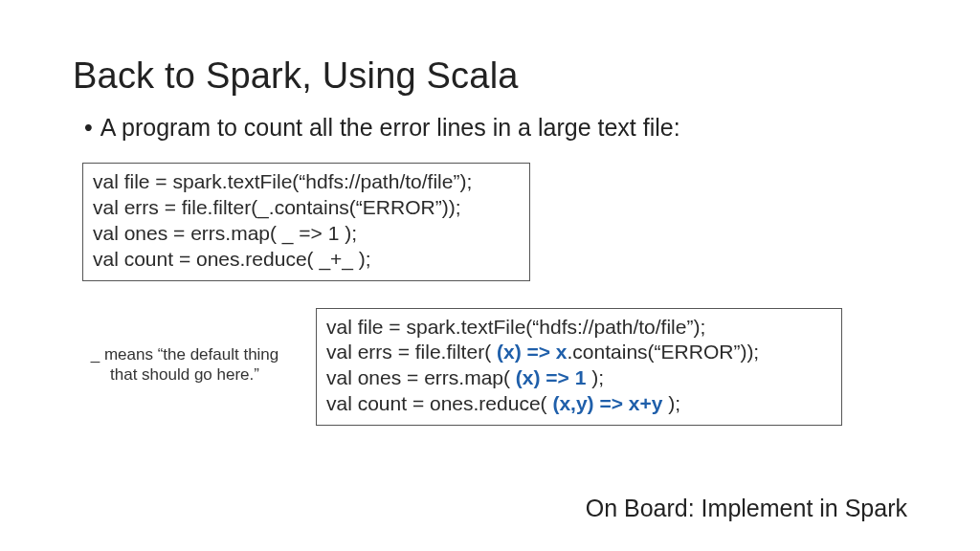  What do you see at coordinates (306, 222) in the screenshot?
I see `code-block-shorthand: val file = spark.textFile(“hdfs://path/t…` at bounding box center [306, 222].